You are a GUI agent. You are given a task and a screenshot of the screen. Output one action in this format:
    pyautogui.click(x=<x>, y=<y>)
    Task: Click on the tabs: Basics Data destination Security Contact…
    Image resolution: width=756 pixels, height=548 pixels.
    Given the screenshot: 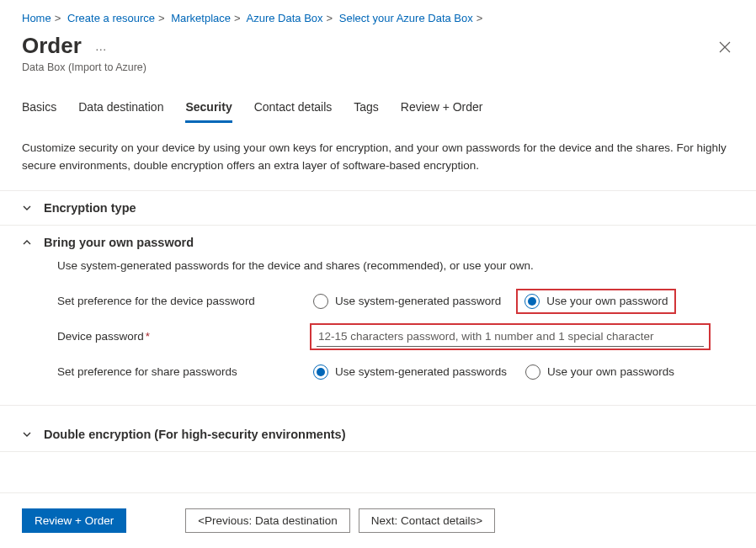 What is the action you would take?
    pyautogui.click(x=378, y=98)
    